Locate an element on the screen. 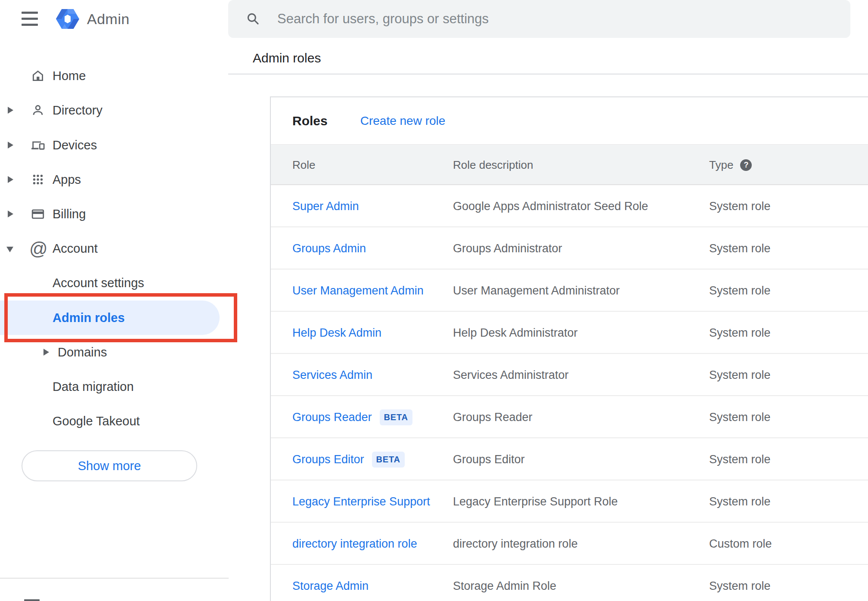  sidebar-item-devices: Devices is located at coordinates (115, 145).